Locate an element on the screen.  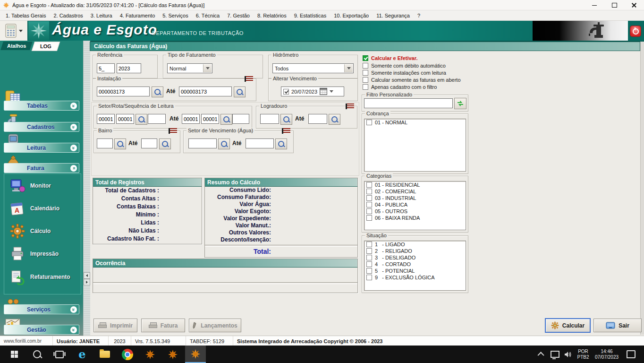
menu-relatorios: 8. Relatórios is located at coordinates (272, 16).